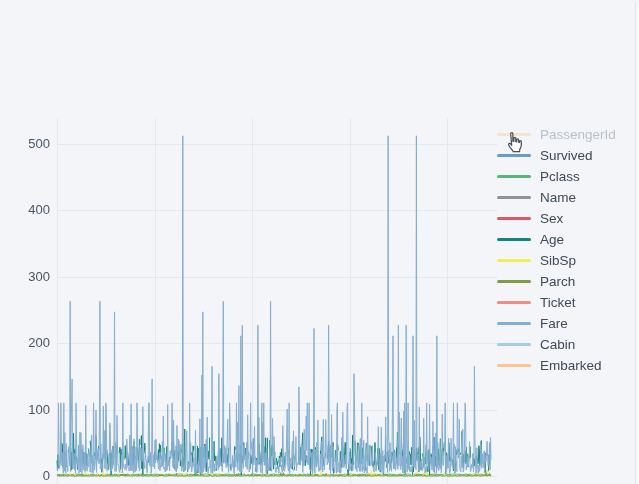  I want to click on legend-label: SibSp, so click(558, 260).